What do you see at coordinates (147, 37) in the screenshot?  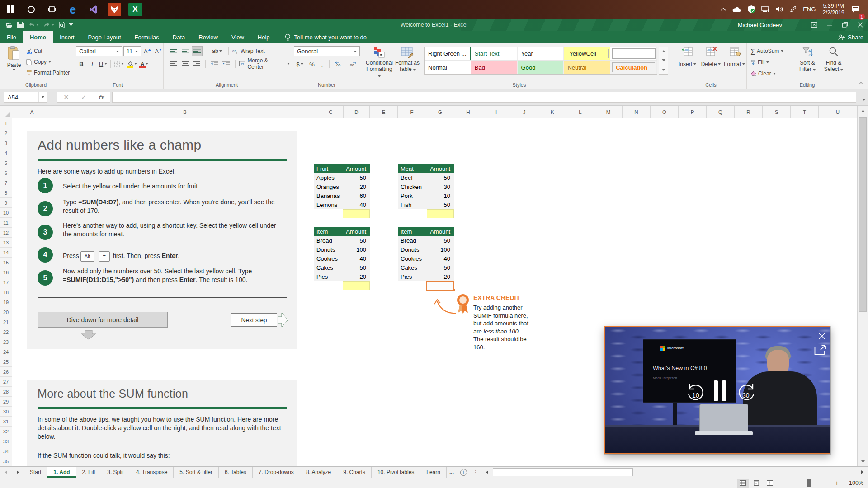 I see `ribbon-tab-formulas: Formulas` at bounding box center [147, 37].